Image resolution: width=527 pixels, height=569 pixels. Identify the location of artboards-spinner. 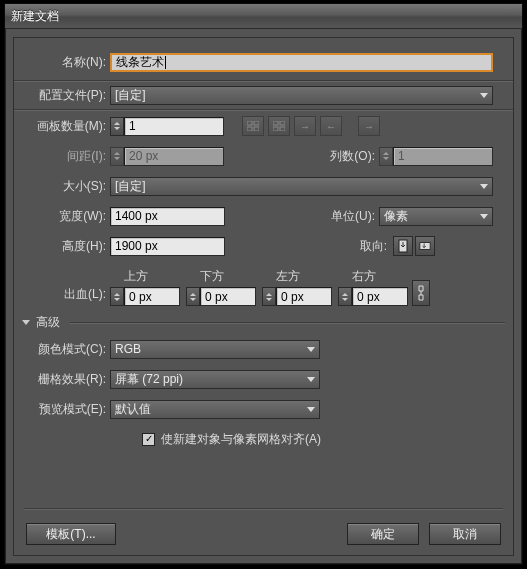
(117, 126).